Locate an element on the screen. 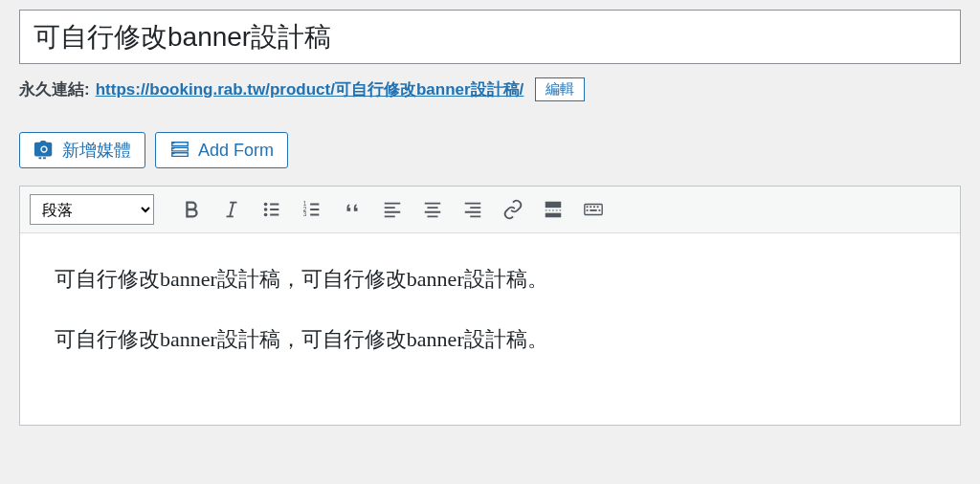 This screenshot has height=484, width=980. keyboard-icon is located at coordinates (593, 209).